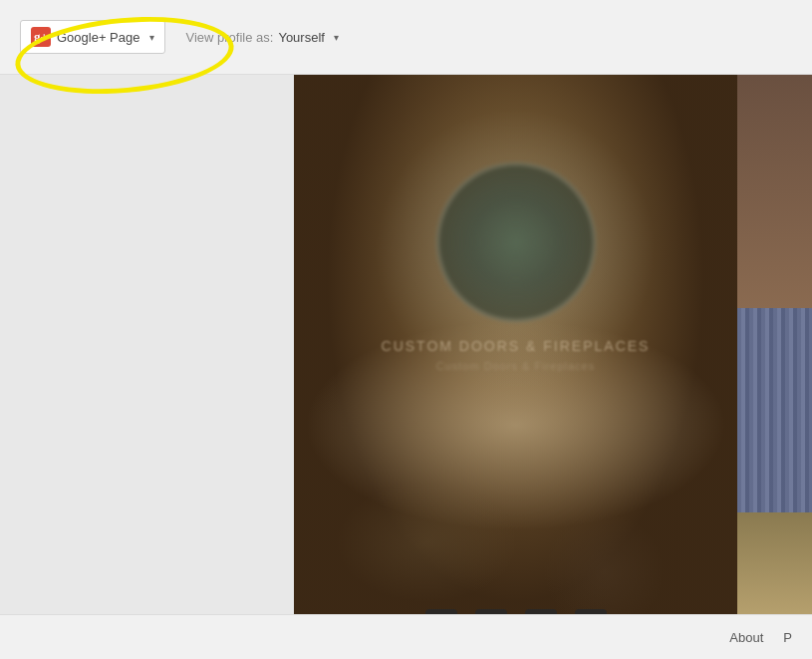 This screenshot has height=659, width=812. I want to click on about-link: About, so click(746, 638).